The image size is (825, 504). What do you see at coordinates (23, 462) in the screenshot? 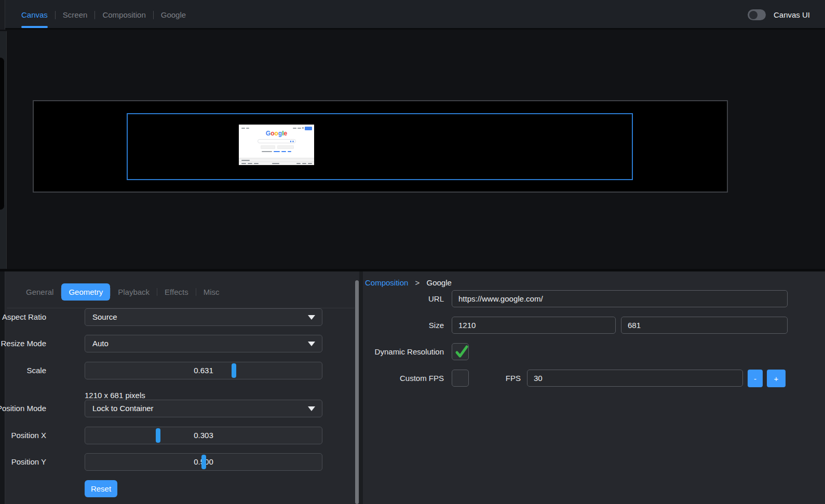
I see `position-y-label: Position Y` at bounding box center [23, 462].